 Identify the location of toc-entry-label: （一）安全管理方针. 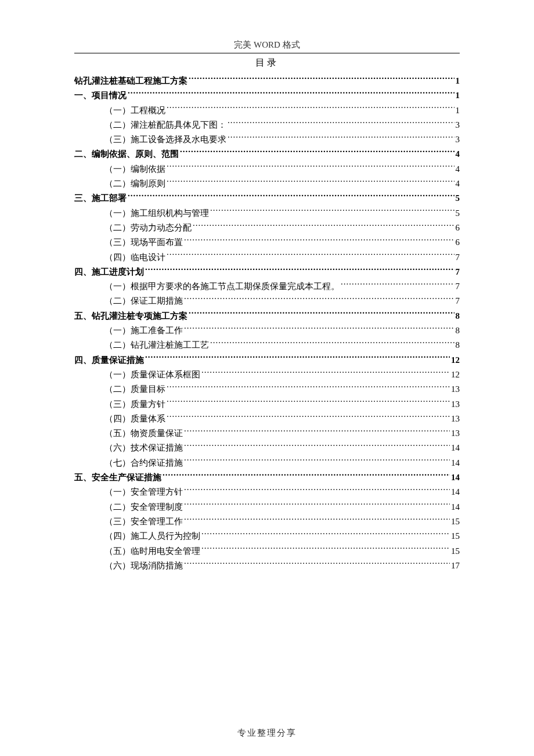
(144, 492).